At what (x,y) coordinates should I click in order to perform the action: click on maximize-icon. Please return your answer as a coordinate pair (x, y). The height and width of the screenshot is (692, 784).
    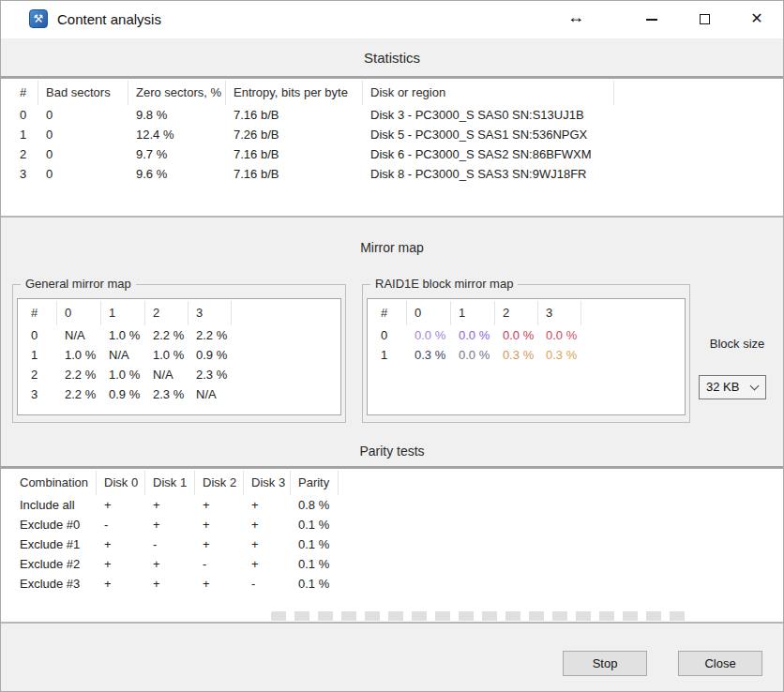
    Looking at the image, I should click on (705, 19).